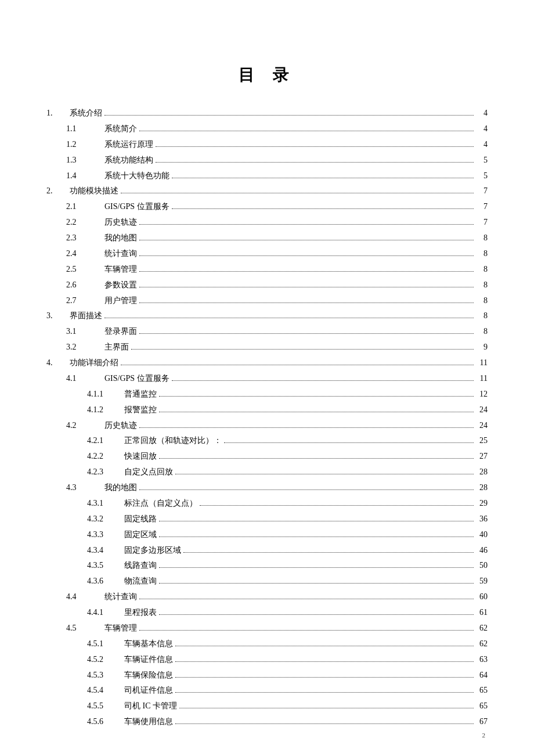  Describe the element at coordinates (85, 145) in the screenshot. I see `toc-entry-number: 1.2` at that location.